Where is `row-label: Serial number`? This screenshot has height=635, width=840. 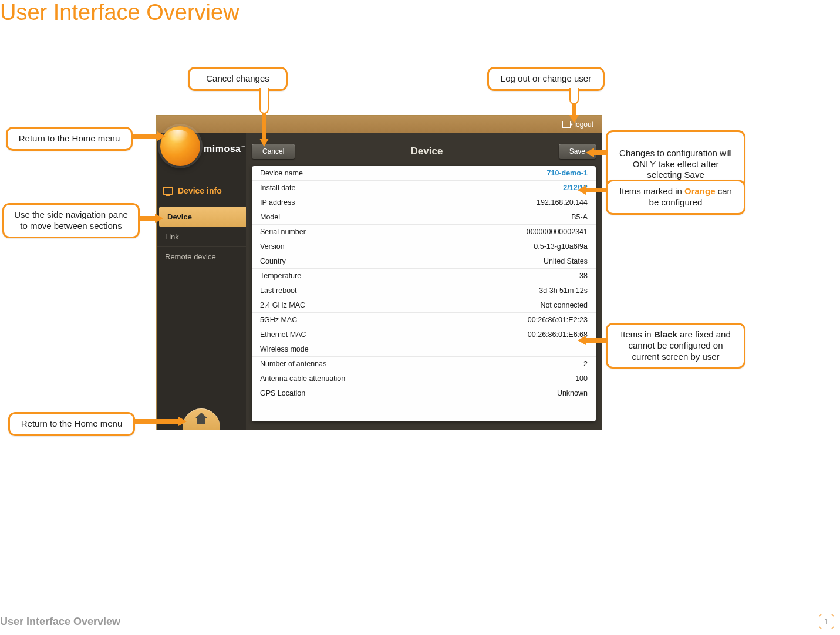
row-label: Serial number is located at coordinates (283, 232).